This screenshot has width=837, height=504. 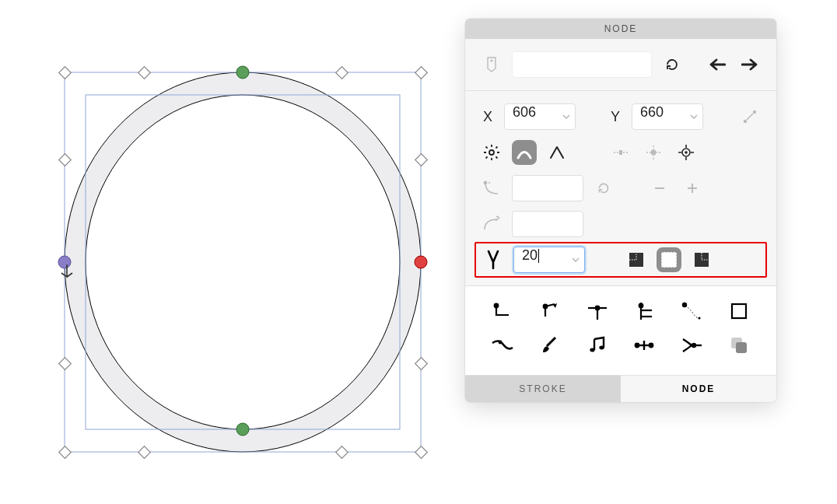 I want to click on nib-icon, so click(x=493, y=260).